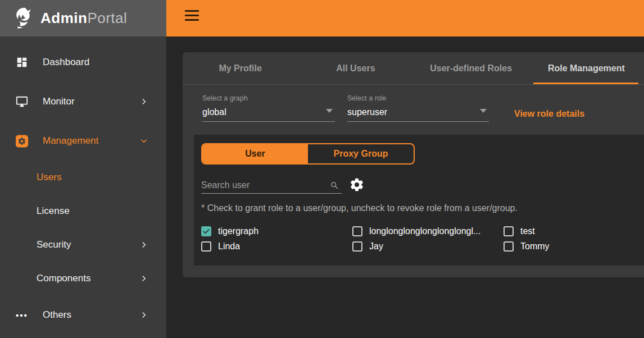 The width and height of the screenshot is (644, 338). What do you see at coordinates (84, 18) in the screenshot?
I see `brand-title: AdminPortal` at bounding box center [84, 18].